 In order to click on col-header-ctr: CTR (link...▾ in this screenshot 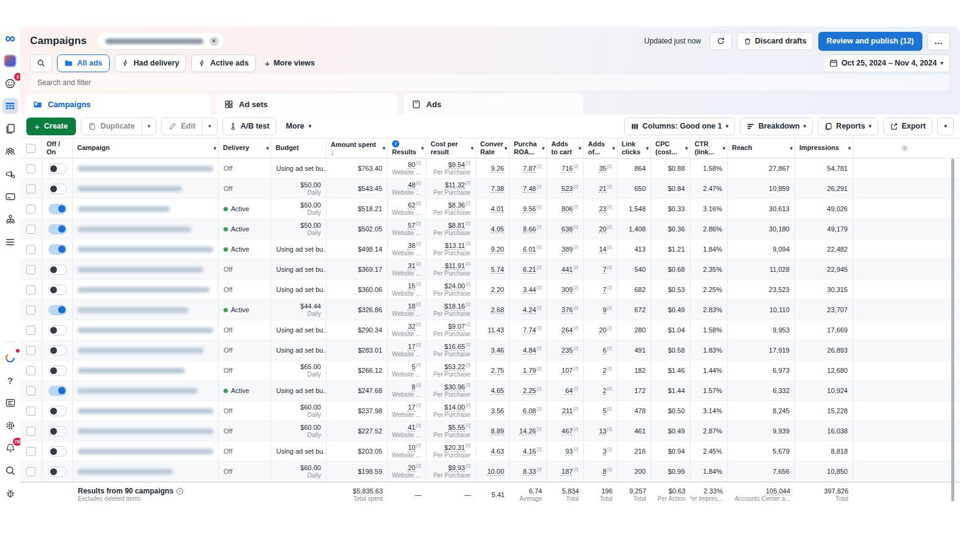, I will do `click(709, 148)`.